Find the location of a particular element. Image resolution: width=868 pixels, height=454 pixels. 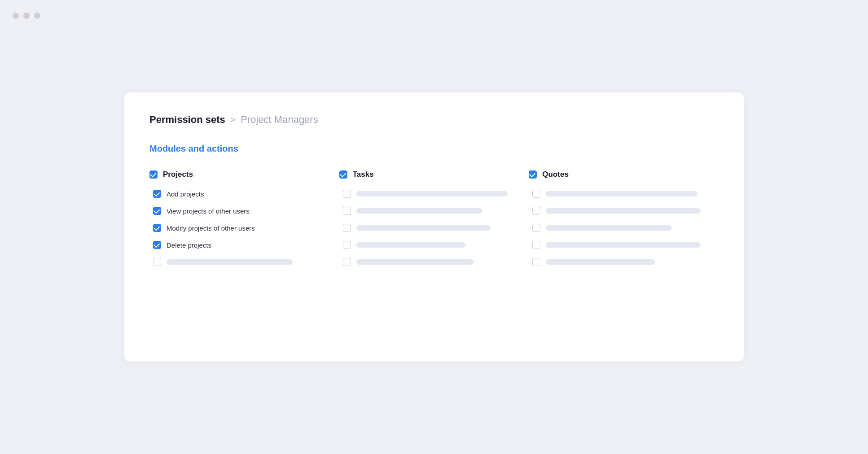

traffic-light-maximize is located at coordinates (37, 16).